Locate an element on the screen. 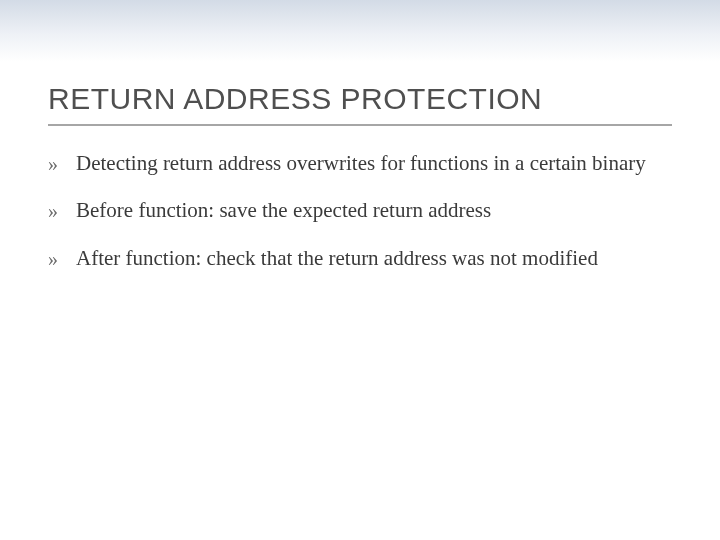 The width and height of the screenshot is (720, 540). list-item: » Detecting return address overwrites fo… is located at coordinates (354, 164).